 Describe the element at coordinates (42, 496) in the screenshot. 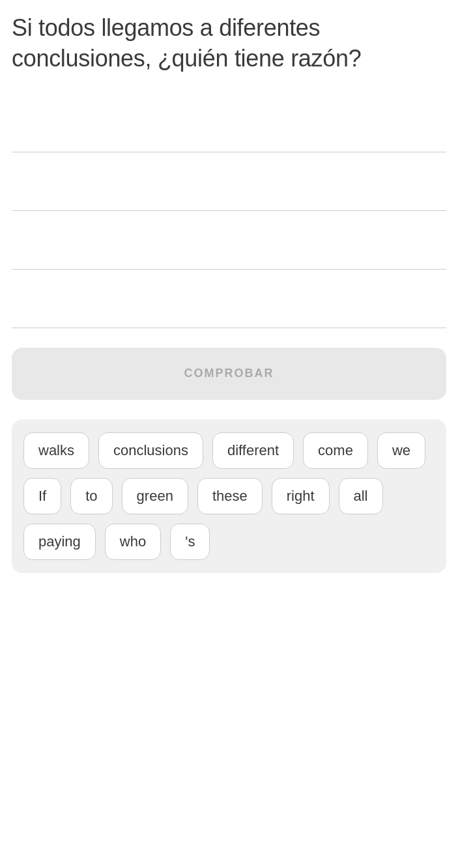

I see `word-chip: If` at that location.